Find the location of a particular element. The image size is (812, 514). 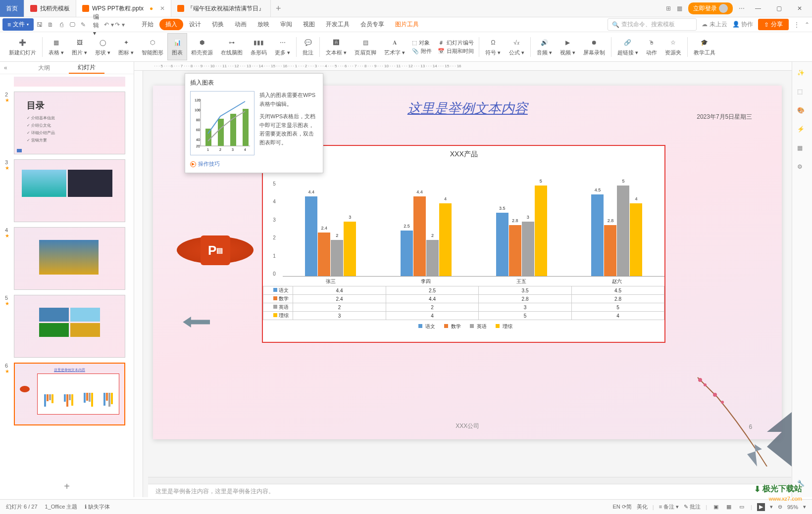

search-input: 🔍 查找命令、搜索模板 is located at coordinates (652, 25).